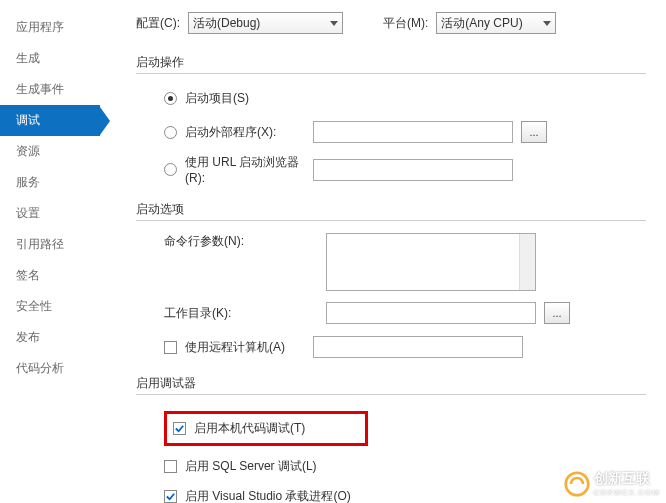 This screenshot has height=503, width=666. Describe the element at coordinates (431, 313) in the screenshot. I see `workdir-input` at that location.